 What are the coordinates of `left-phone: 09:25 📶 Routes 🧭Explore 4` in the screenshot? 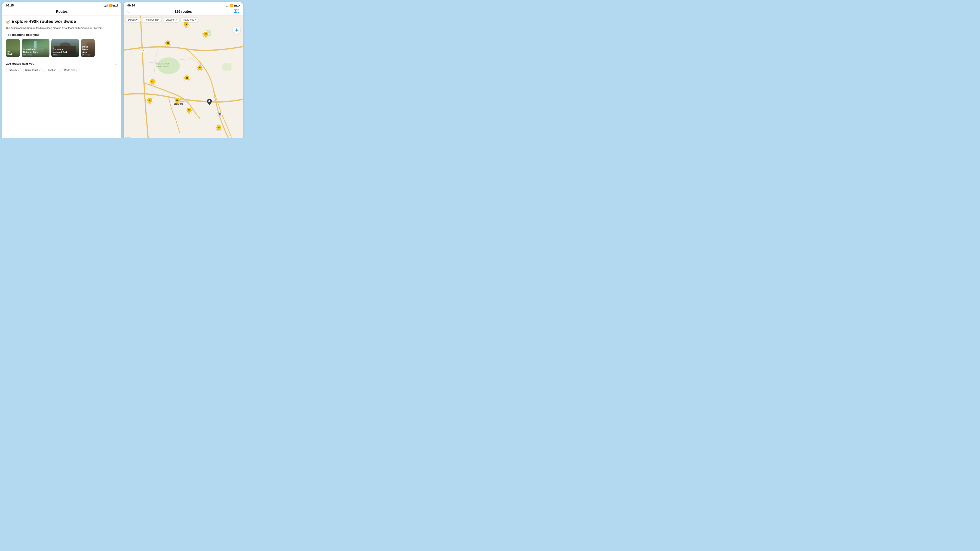 It's located at (62, 70).